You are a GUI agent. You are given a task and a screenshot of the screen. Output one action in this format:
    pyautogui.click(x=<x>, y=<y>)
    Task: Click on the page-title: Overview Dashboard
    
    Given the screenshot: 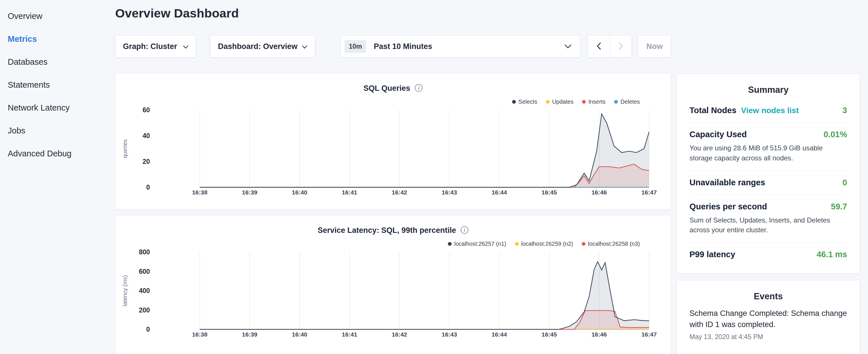 What is the action you would take?
    pyautogui.click(x=393, y=13)
    